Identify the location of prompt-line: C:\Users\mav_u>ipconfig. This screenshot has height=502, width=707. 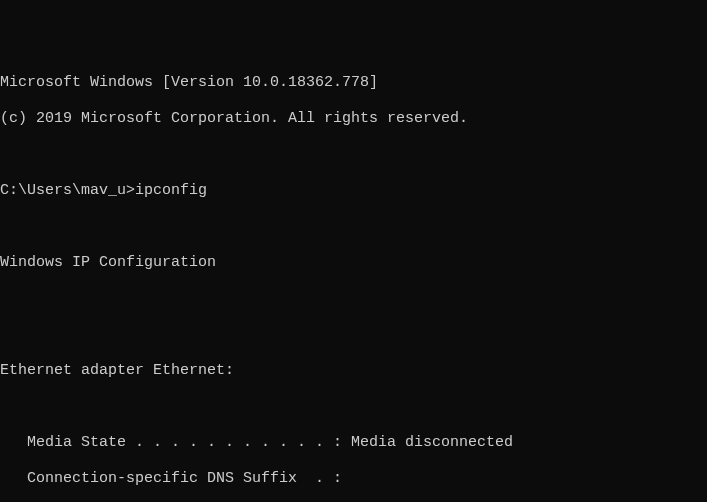
(354, 191).